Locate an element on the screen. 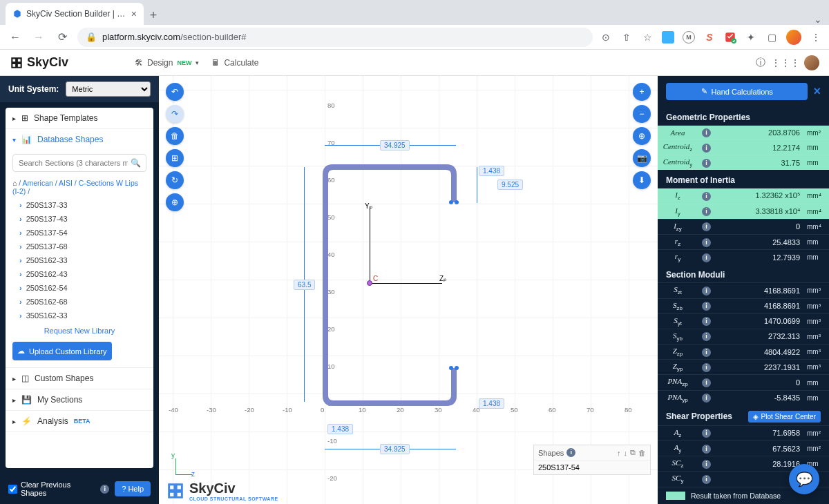 Image resolution: width=829 pixels, height=504 pixels. zoom-in-button: + is located at coordinates (642, 92).